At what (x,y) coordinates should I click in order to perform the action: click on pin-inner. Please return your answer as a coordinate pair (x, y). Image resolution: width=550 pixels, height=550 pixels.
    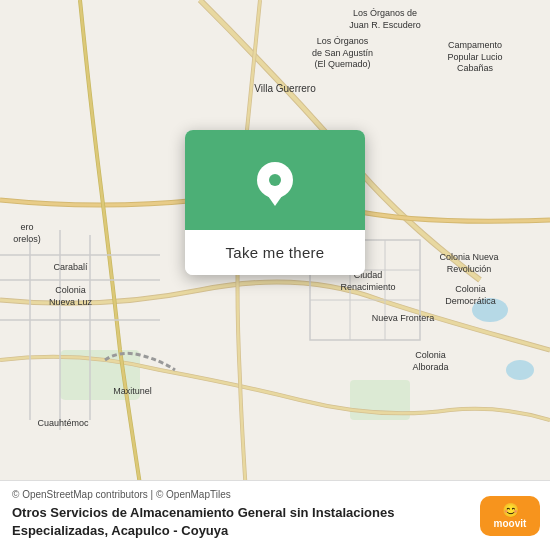
    Looking at the image, I should click on (275, 180).